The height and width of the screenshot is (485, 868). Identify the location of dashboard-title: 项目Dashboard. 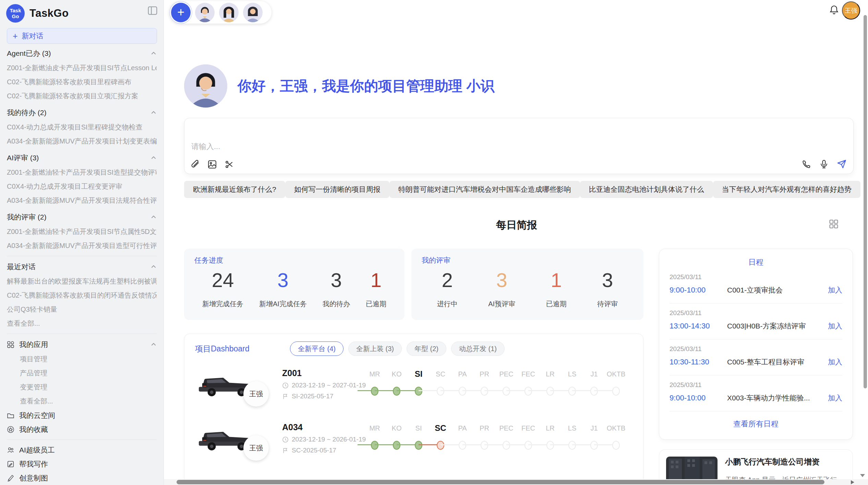
(222, 349).